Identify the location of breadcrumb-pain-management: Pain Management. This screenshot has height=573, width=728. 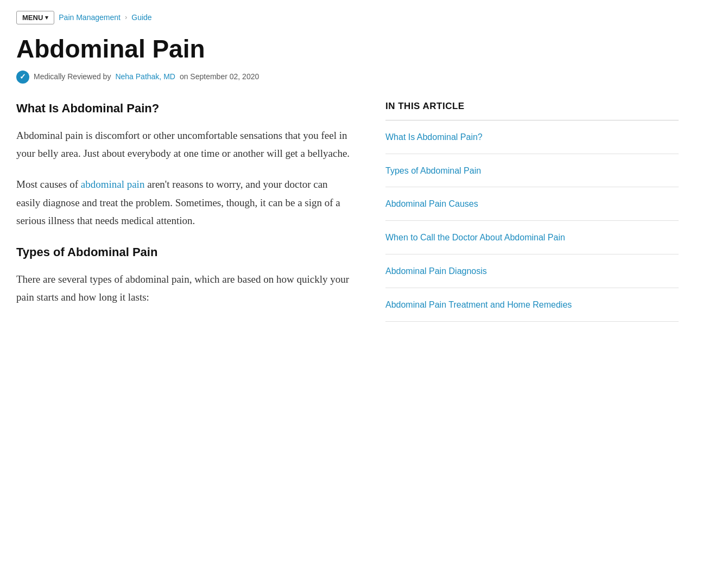
(90, 17).